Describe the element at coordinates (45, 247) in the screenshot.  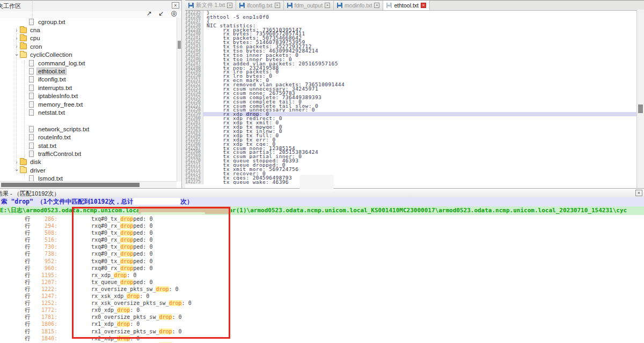
I see `row-line-number: 730:` at that location.